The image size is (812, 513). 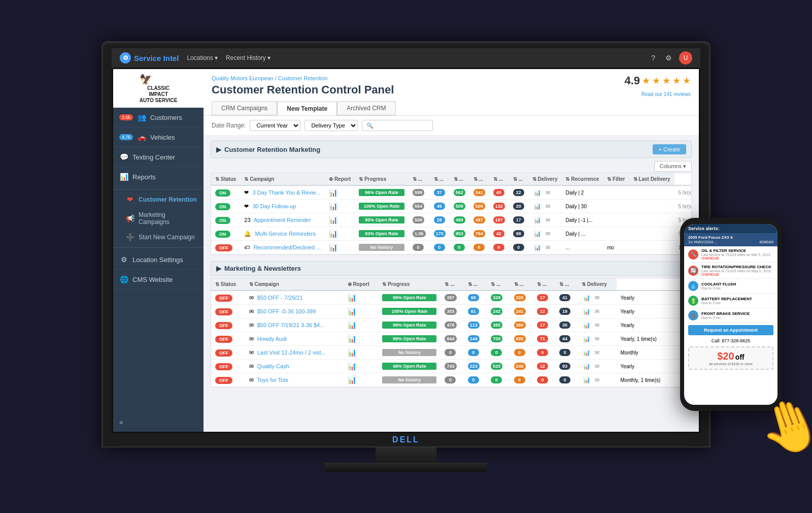 What do you see at coordinates (243, 78) in the screenshot?
I see `breadcrumb-qme: Quality Motors European` at bounding box center [243, 78].